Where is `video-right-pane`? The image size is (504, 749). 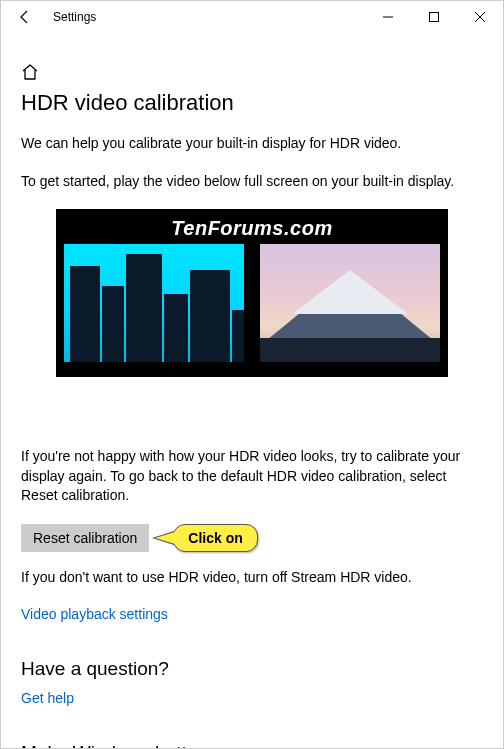 video-right-pane is located at coordinates (350, 303).